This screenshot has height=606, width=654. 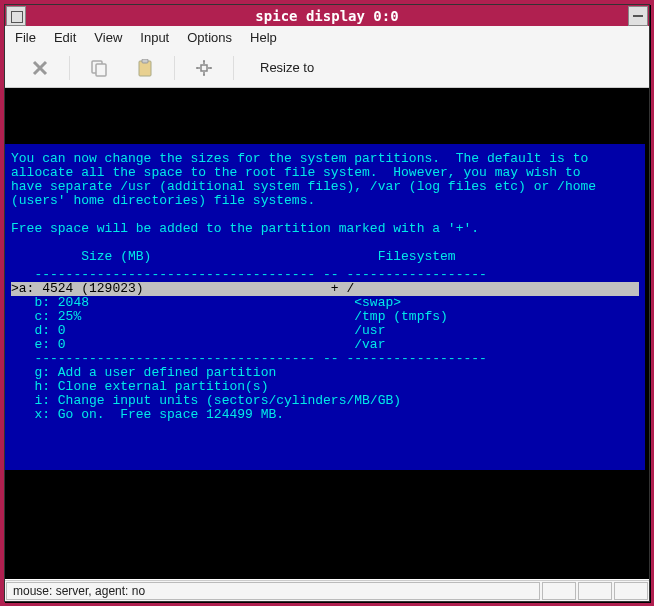 I want to click on menu-option: x: Go on. Free space 124499 MB., so click(x=325, y=415).